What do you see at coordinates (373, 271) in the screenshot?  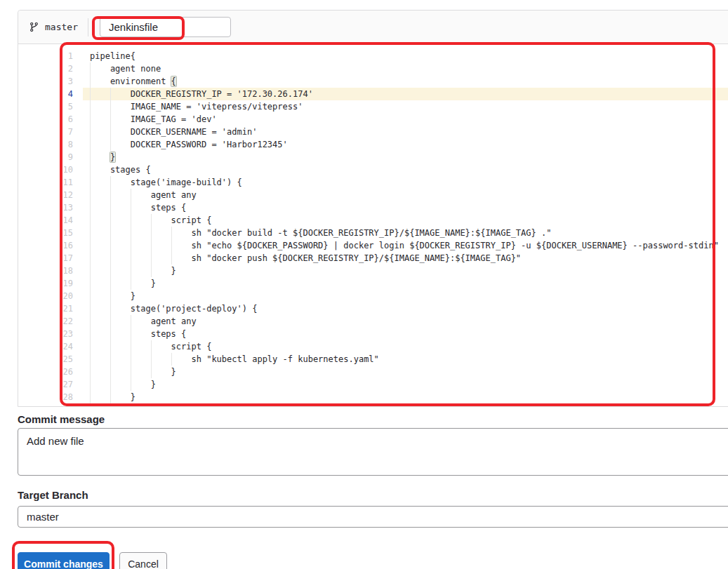 I see `code-line: 18 }` at bounding box center [373, 271].